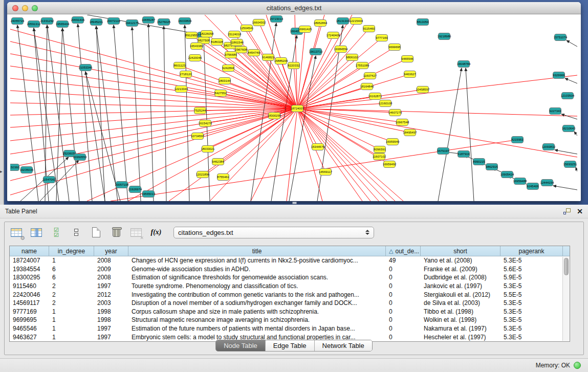 Image resolution: width=588 pixels, height=372 pixels. What do you see at coordinates (36, 232) in the screenshot?
I see `column-select-icon` at bounding box center [36, 232].